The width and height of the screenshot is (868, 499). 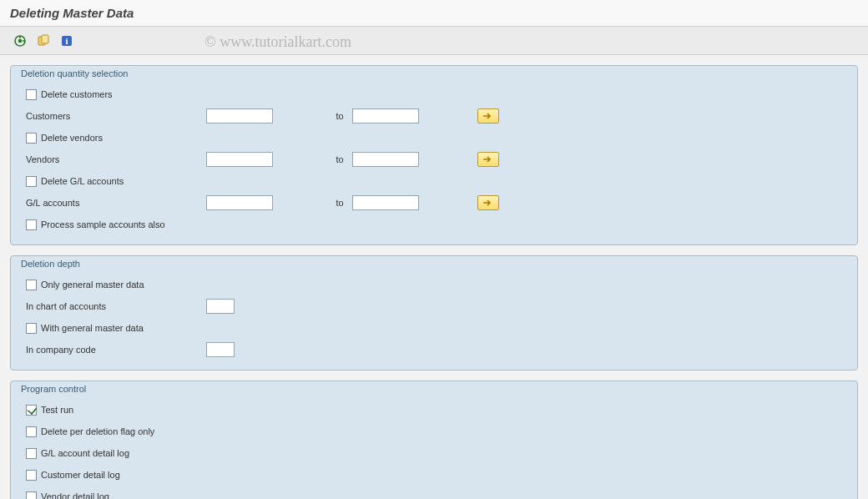 What do you see at coordinates (386, 116) in the screenshot?
I see `customers-to-input` at bounding box center [386, 116].